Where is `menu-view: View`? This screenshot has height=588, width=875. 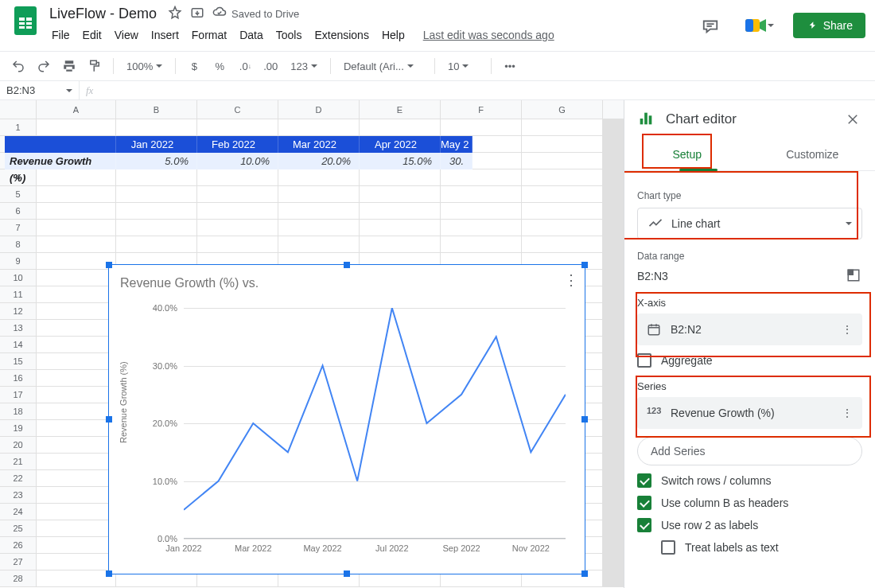
menu-view: View is located at coordinates (126, 35).